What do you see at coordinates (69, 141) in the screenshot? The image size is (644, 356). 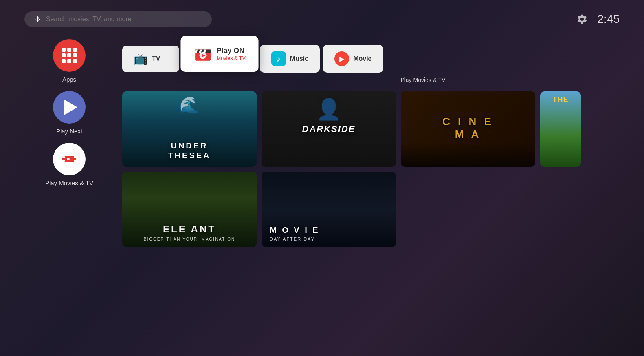 I see `sidebar: Apps Play Next` at bounding box center [69, 141].